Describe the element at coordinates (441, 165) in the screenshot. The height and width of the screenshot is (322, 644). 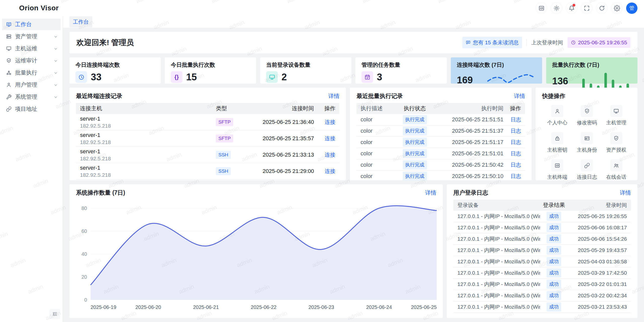
I see `table-row: color 执行完成 2025-06-25 21:50:42 日志` at that location.